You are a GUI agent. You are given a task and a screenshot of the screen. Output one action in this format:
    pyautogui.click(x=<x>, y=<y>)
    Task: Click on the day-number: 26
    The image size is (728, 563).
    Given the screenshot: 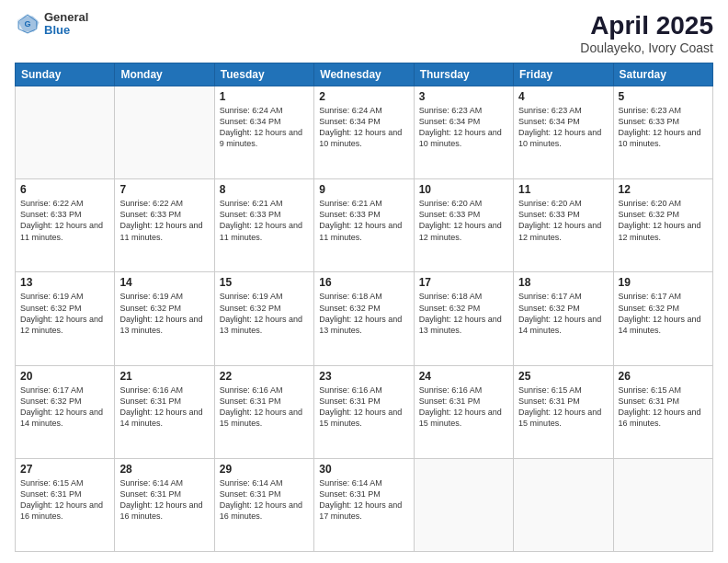 What is the action you would take?
    pyautogui.click(x=664, y=376)
    